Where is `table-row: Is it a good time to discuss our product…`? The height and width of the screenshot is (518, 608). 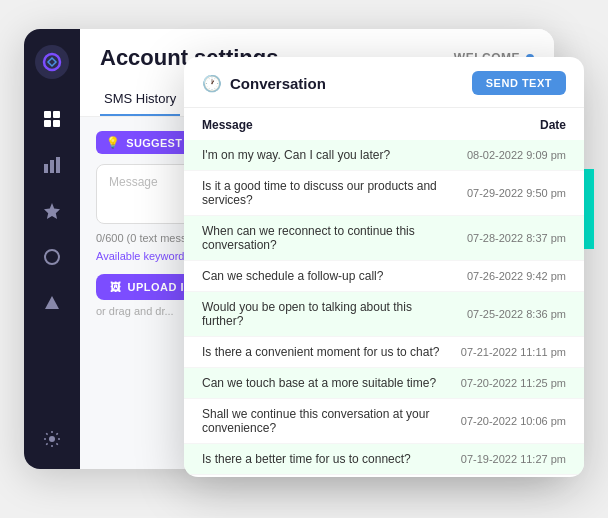 table-row: Is it a good time to discuss our product… is located at coordinates (384, 194).